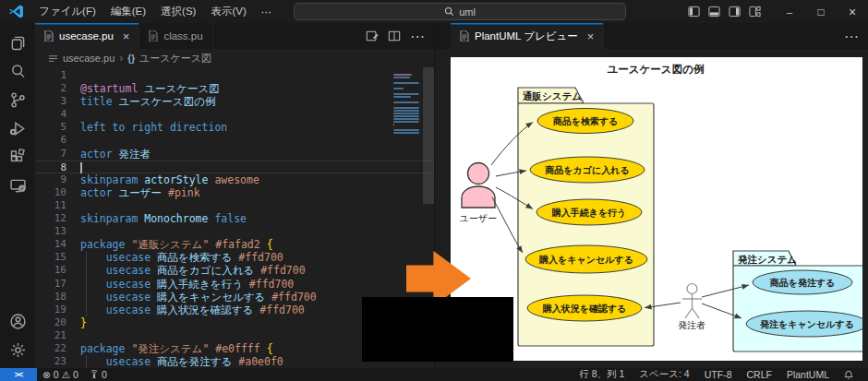  What do you see at coordinates (18, 42) in the screenshot?
I see `explorer-icon` at bounding box center [18, 42].